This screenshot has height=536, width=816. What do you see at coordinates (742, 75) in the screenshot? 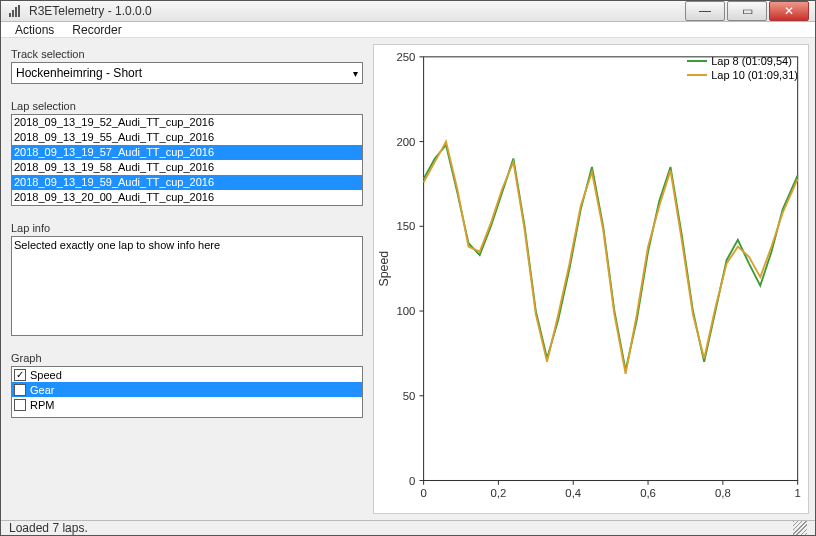
I see `legend-entry-2: Lap 10 (01:09,31)` at bounding box center [742, 75].